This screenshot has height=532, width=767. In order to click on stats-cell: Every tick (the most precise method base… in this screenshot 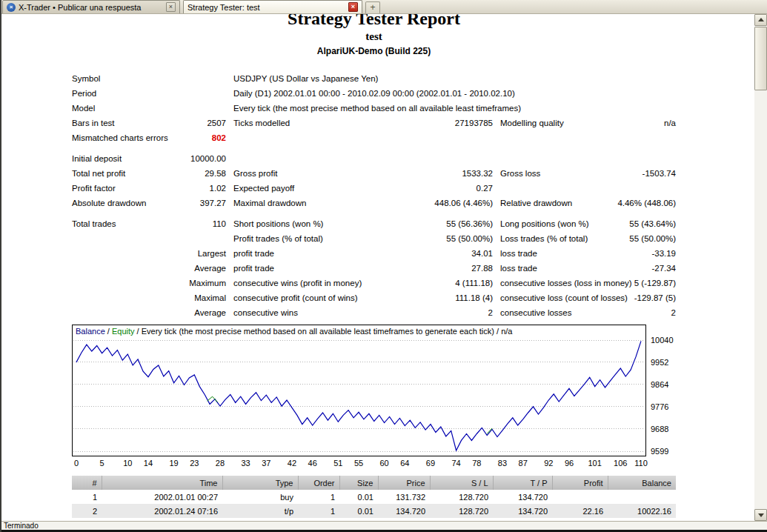, I will do `click(451, 108)`.